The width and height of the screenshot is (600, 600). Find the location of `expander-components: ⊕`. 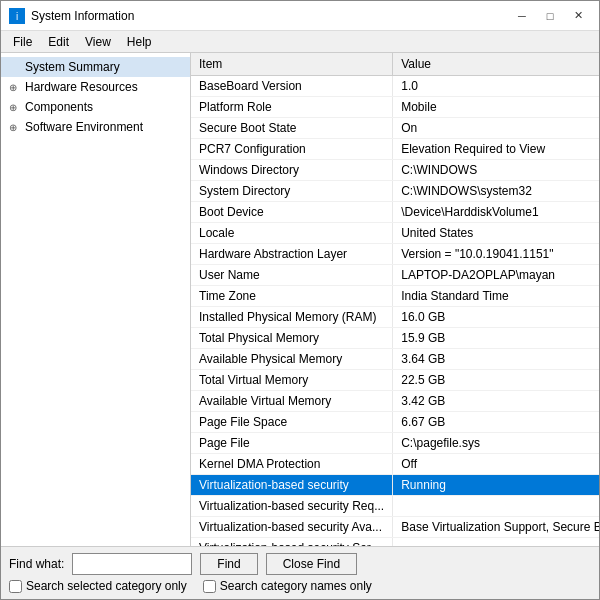

expander-components: ⊕ is located at coordinates (16, 108).